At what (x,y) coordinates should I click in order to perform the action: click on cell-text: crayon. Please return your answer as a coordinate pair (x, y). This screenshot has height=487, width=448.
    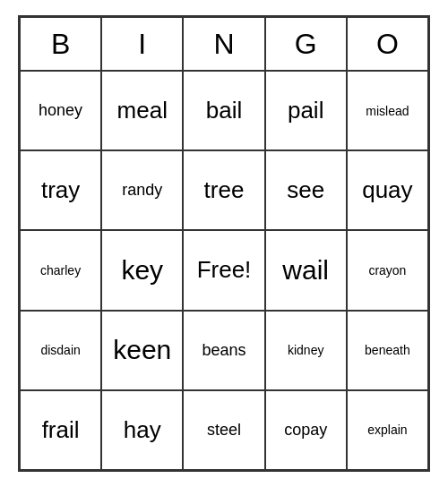
    Looking at the image, I should click on (387, 270).